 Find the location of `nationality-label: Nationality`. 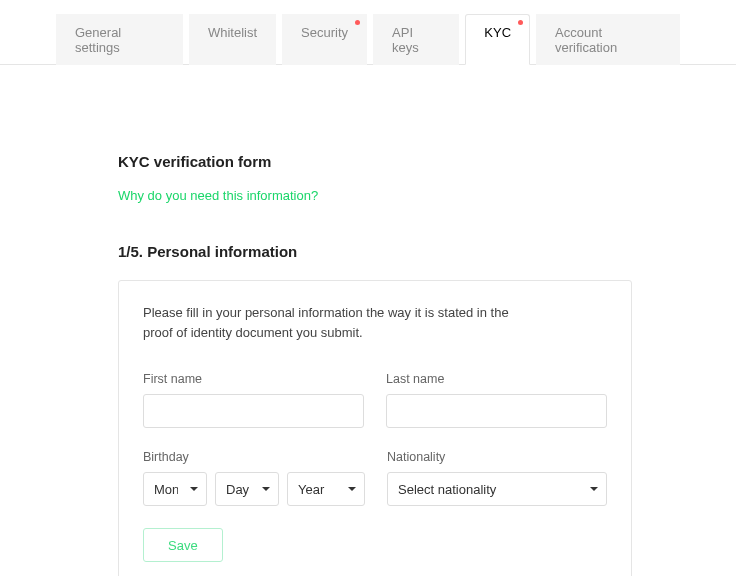

nationality-label: Nationality is located at coordinates (497, 457).